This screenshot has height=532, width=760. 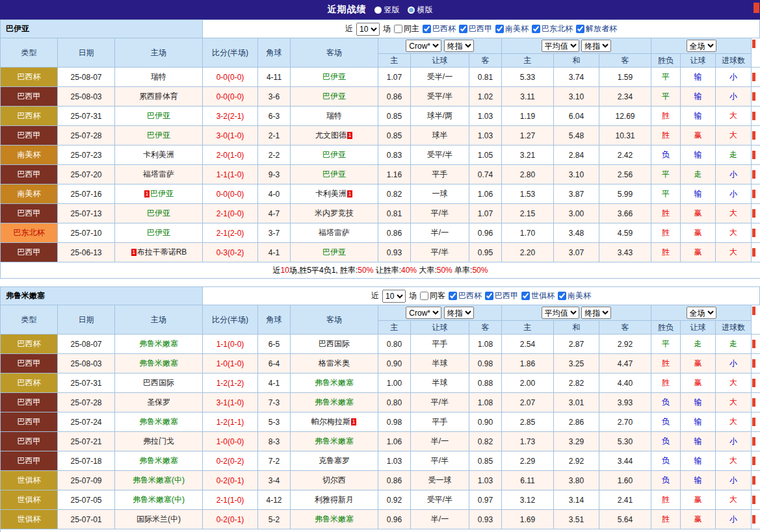 I want to click on score-cell: 0-2(0-2), so click(x=230, y=461).